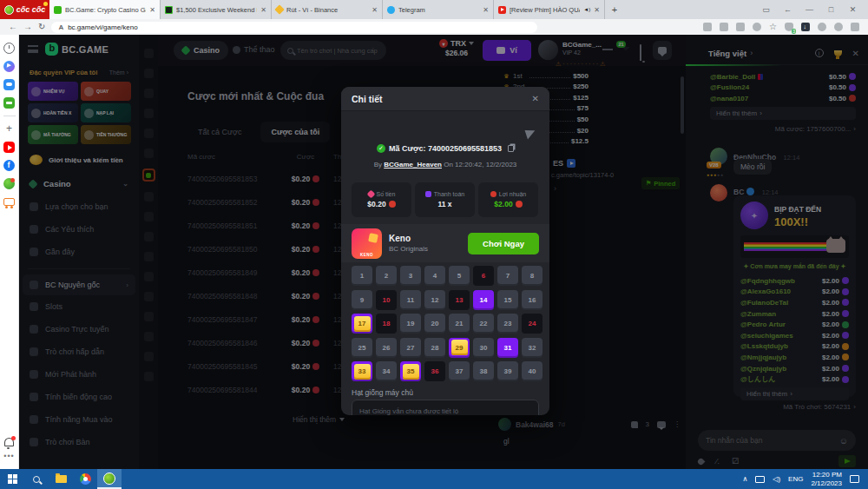 This screenshot has height=489, width=868. I want to click on bell-icon, so click(641, 53).